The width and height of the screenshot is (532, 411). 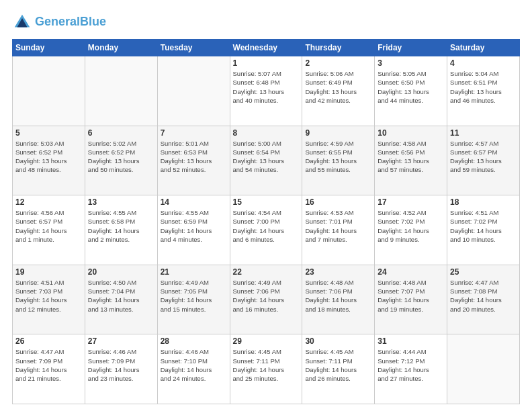 What do you see at coordinates (484, 157) in the screenshot?
I see `day-info: Sunrise: 4:57 AM Sunset: 6:57 PM Dayligh…` at bounding box center [484, 157].